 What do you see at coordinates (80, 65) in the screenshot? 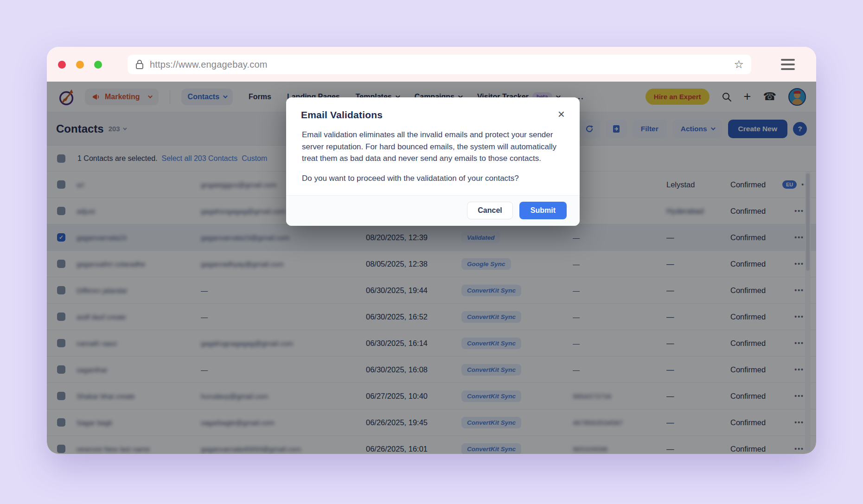
I see `minimize-window-icon` at bounding box center [80, 65].